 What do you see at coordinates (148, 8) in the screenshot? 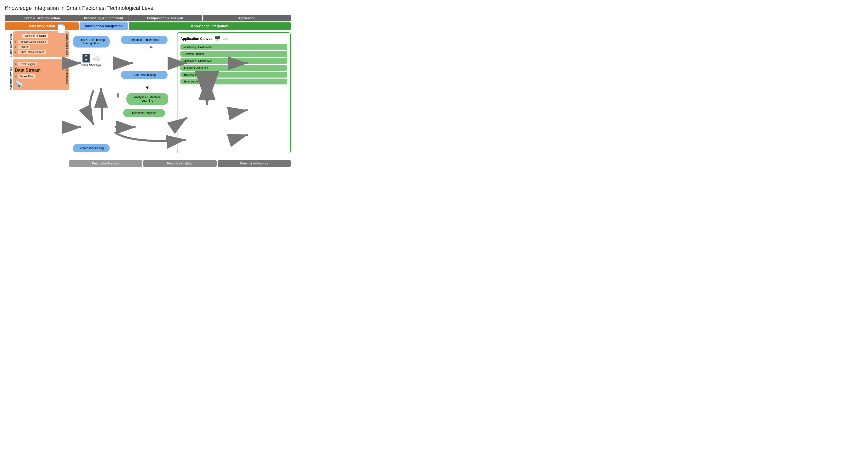
I see `page-title: Knowledge Integration in Smart Factories…` at bounding box center [148, 8].